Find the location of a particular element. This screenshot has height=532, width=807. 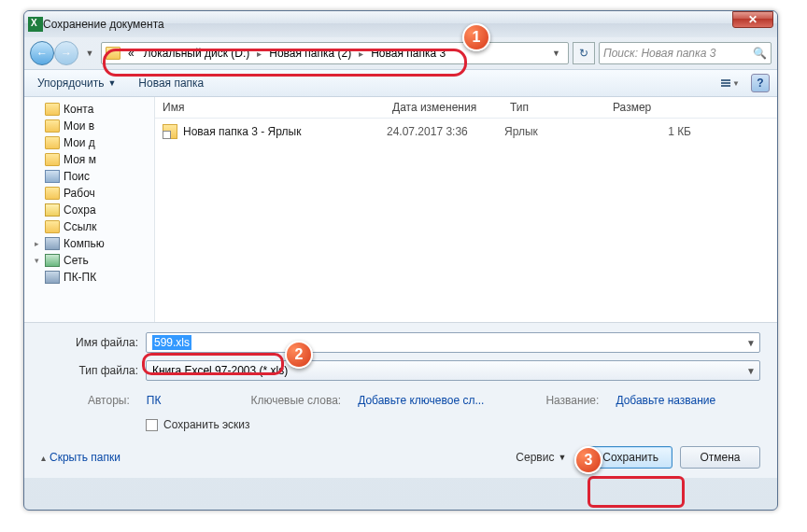

history-dropdown: ▼ is located at coordinates (90, 53).